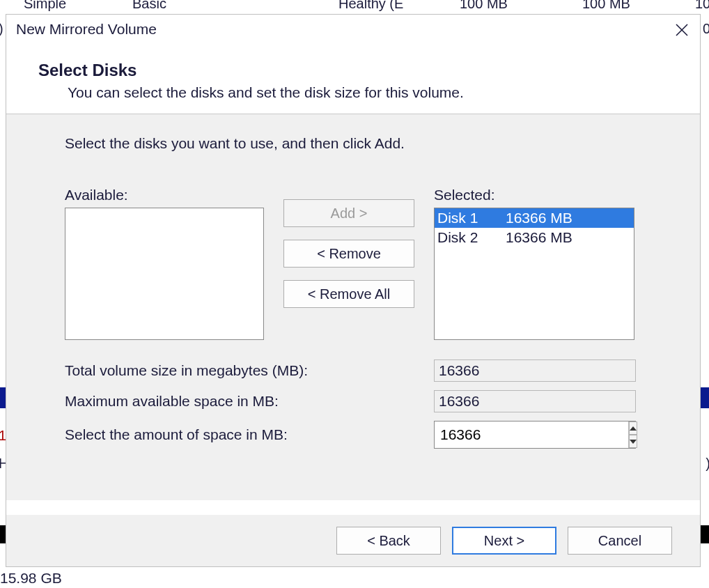  Describe the element at coordinates (483, 6) in the screenshot. I see `bg-col-size1: 100 MB` at that location.